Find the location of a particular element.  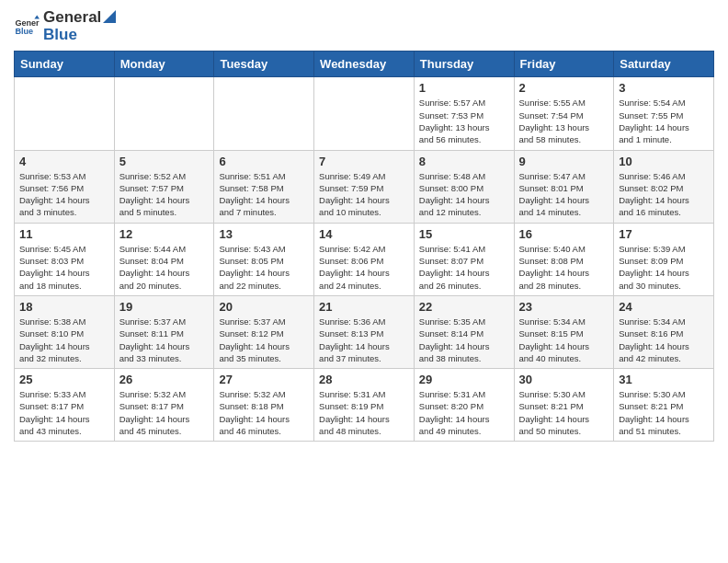

calendar-cell: 1Sunrise: 5:57 AM Sunset: 7:53 PM Daylig… is located at coordinates (463, 114).